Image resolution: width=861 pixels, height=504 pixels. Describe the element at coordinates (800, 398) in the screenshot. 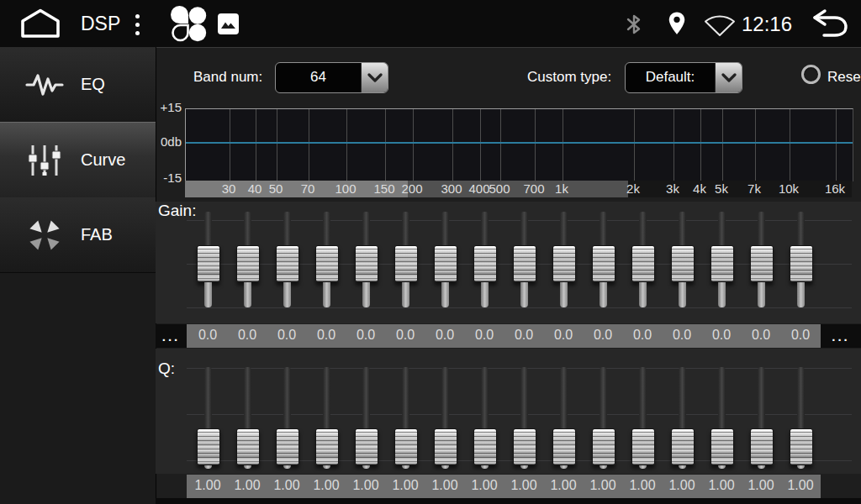

I see `slider-track-upper` at that location.